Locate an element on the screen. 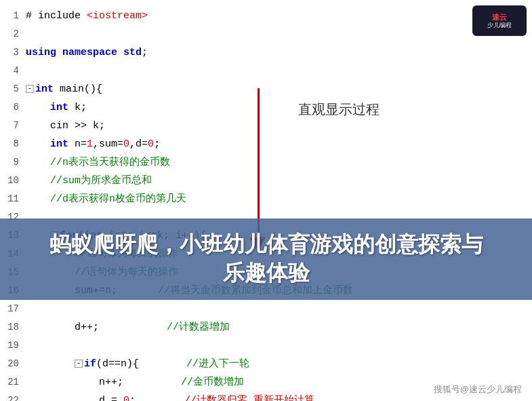  code-line-10: 10 //sum为所求金币总和 is located at coordinates (266, 180).